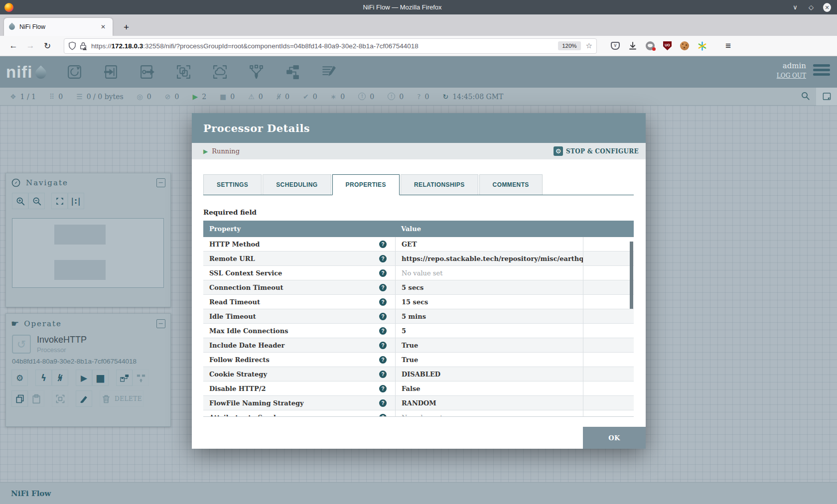 This screenshot has width=837, height=504. I want to click on tab-close-icon: ✕, so click(103, 27).